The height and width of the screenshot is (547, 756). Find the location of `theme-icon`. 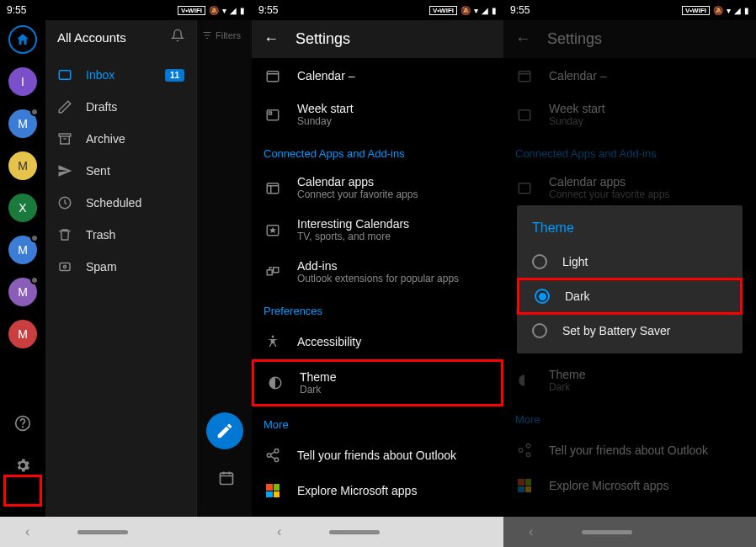

theme-icon is located at coordinates (275, 383).